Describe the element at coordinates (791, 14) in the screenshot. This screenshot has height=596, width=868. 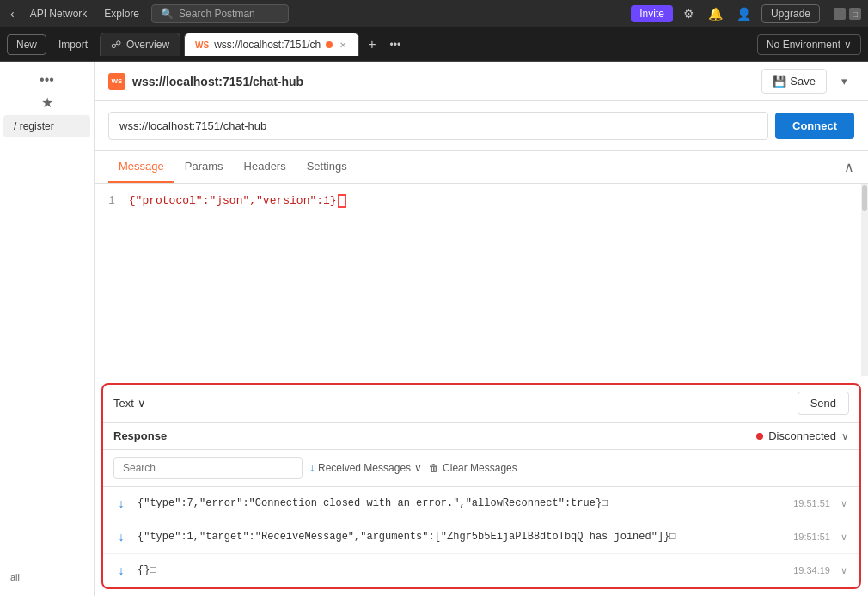
I see `upgrade-button: Upgrade` at that location.